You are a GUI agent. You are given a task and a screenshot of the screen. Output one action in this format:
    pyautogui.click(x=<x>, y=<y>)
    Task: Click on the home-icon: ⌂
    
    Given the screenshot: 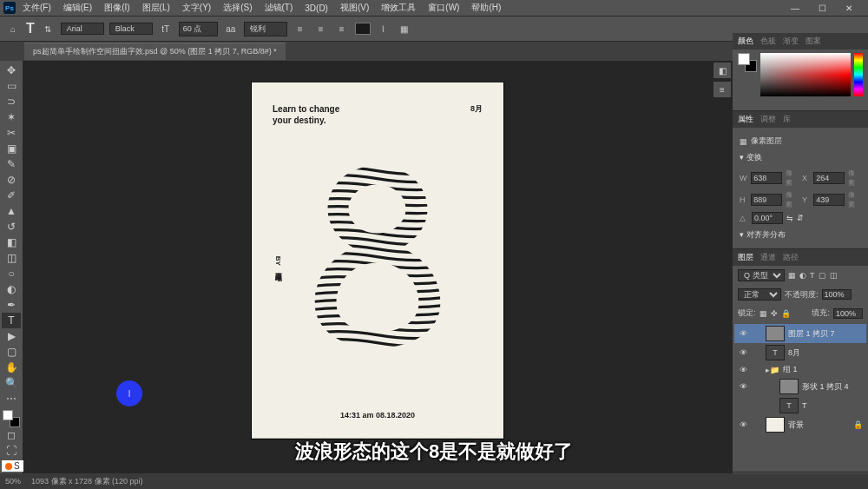 What is the action you would take?
    pyautogui.click(x=13, y=29)
    